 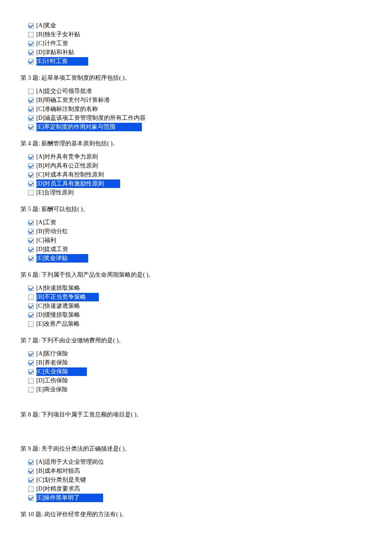 What do you see at coordinates (200, 109) in the screenshot?
I see `option-row: [C]准确标注制度的名称` at bounding box center [200, 109].